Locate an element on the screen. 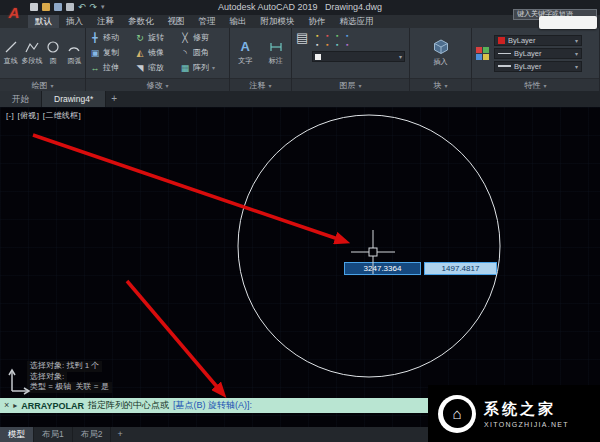 This screenshot has width=600, height=442. trim-icon: ╳ is located at coordinates (185, 38).